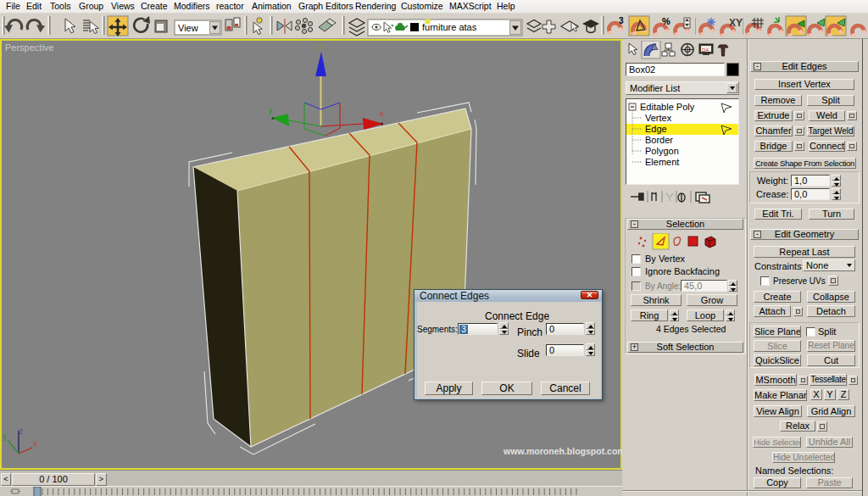  Describe the element at coordinates (659, 118) in the screenshot. I see `svg-text: Vertex` at that location.